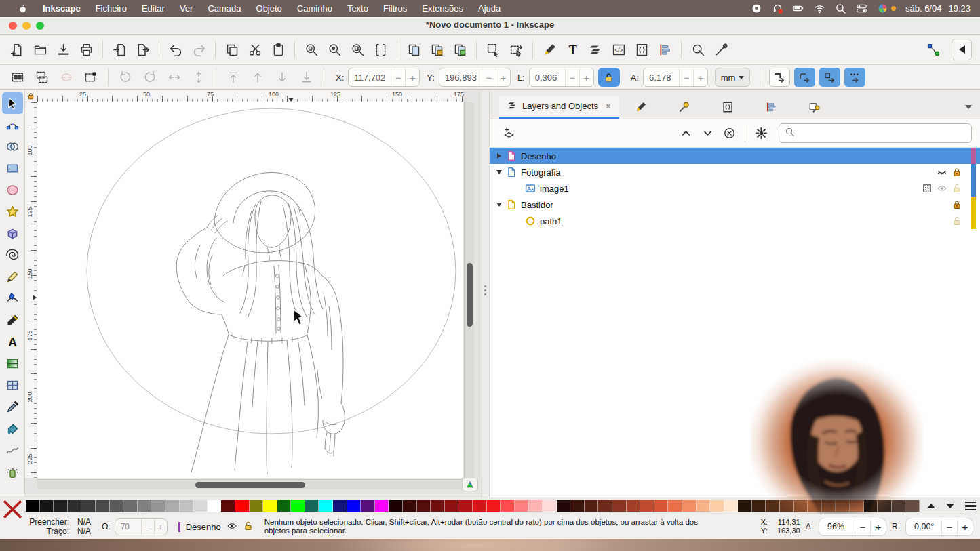  I want to click on undo-button, so click(176, 49).